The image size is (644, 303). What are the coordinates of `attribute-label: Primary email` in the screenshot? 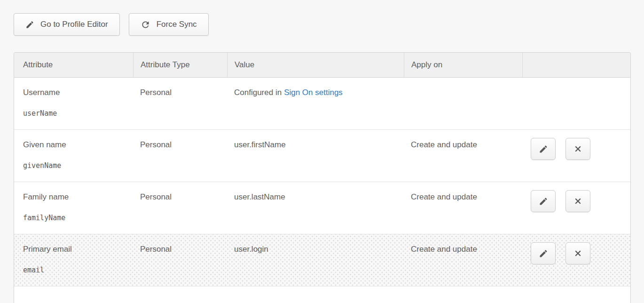 It's located at (74, 249).